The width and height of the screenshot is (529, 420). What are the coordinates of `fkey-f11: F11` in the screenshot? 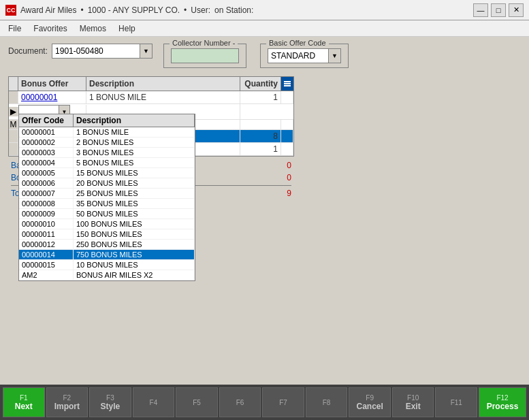 It's located at (456, 402).